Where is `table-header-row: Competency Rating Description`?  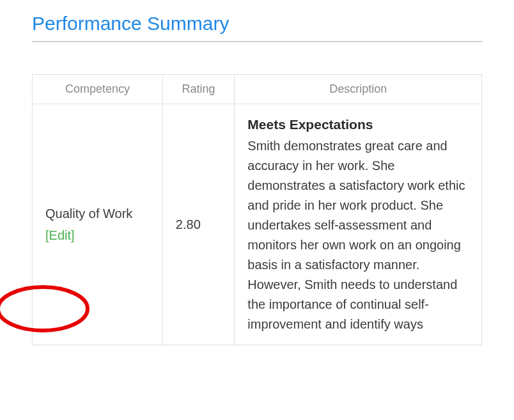
table-header-row: Competency Rating Description is located at coordinates (257, 89).